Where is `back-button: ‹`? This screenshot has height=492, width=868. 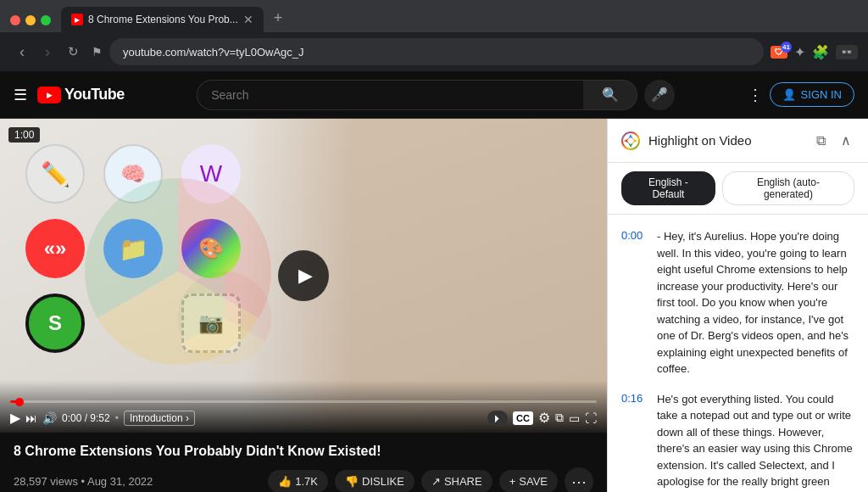
back-button: ‹ is located at coordinates (22, 52).